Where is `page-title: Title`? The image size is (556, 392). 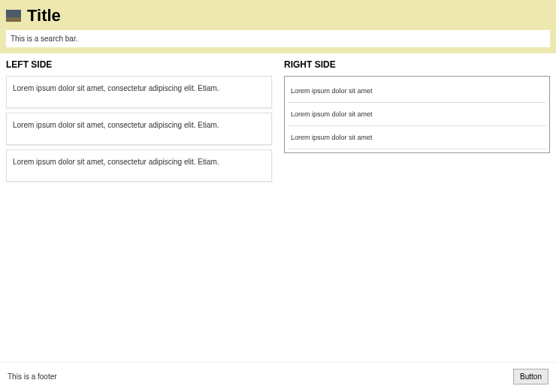
page-title: Title is located at coordinates (44, 16).